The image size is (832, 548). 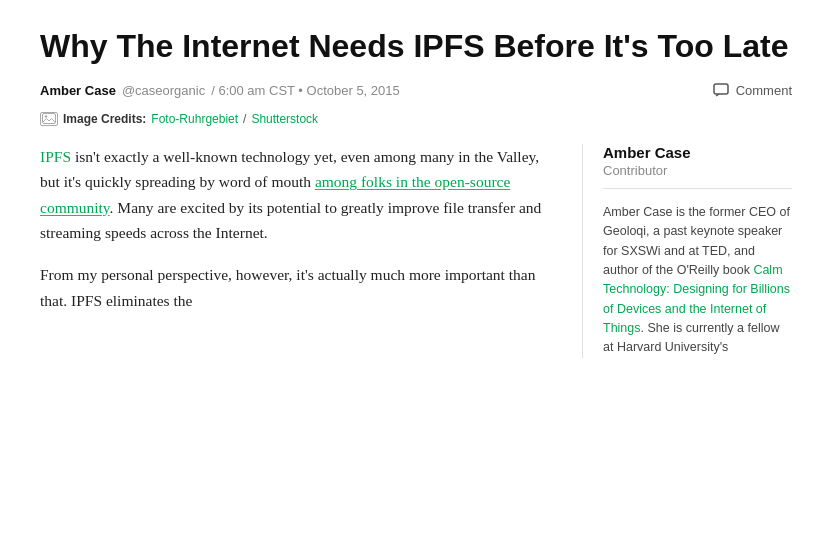 I want to click on byline: Amber Case @caseorganic / 6:00 am CST • …, so click(x=416, y=90).